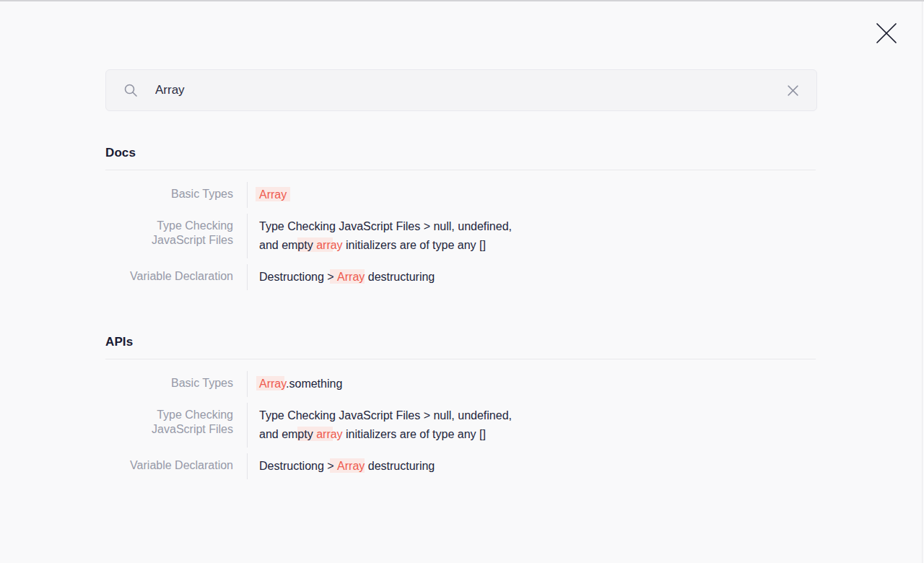  Describe the element at coordinates (886, 33) in the screenshot. I see `close-icon` at that location.